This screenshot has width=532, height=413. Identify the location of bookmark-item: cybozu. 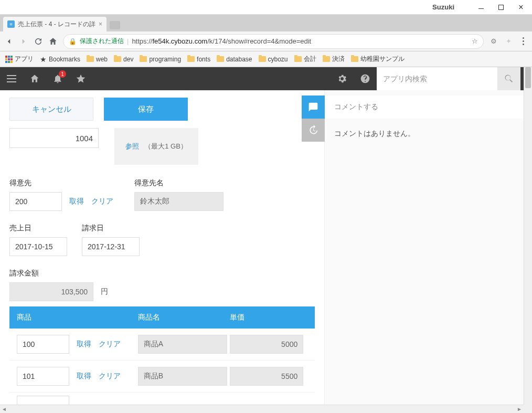
(273, 59).